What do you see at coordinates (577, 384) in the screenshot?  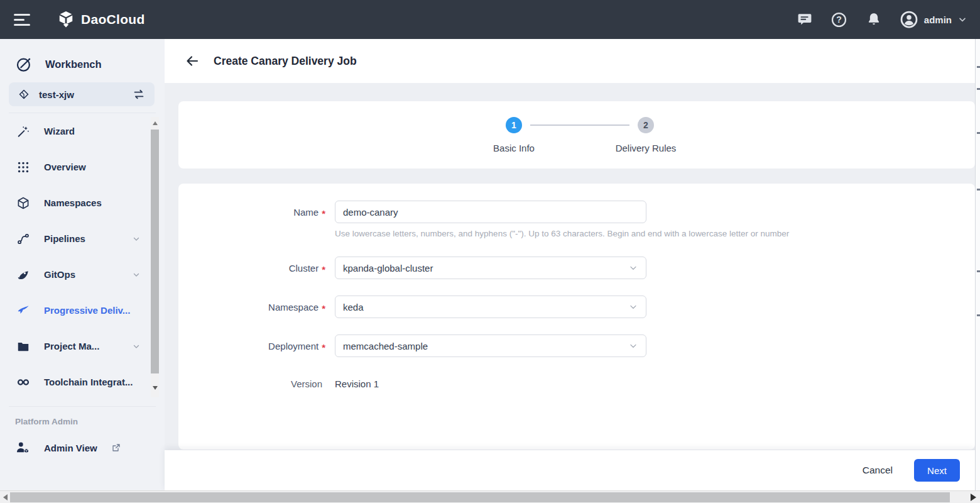 I see `version-row: Version Revision 1` at bounding box center [577, 384].